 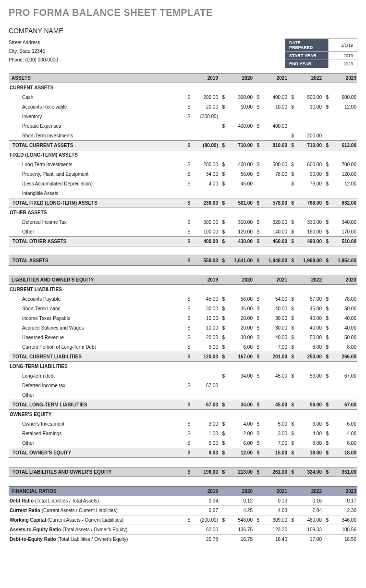 What do you see at coordinates (205, 472) in the screenshot?
I see `value-cell: 196.00` at bounding box center [205, 472].